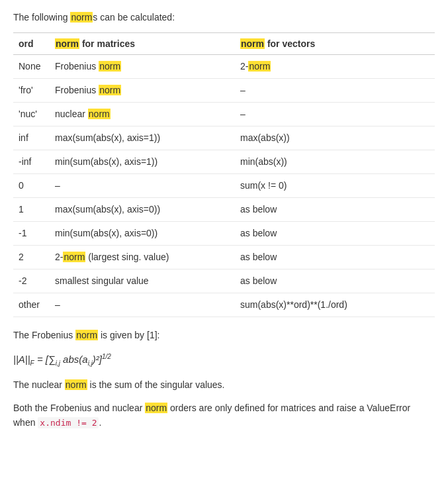  What do you see at coordinates (142, 281) in the screenshot?
I see `cell-matrices: smallest singular value` at bounding box center [142, 281].